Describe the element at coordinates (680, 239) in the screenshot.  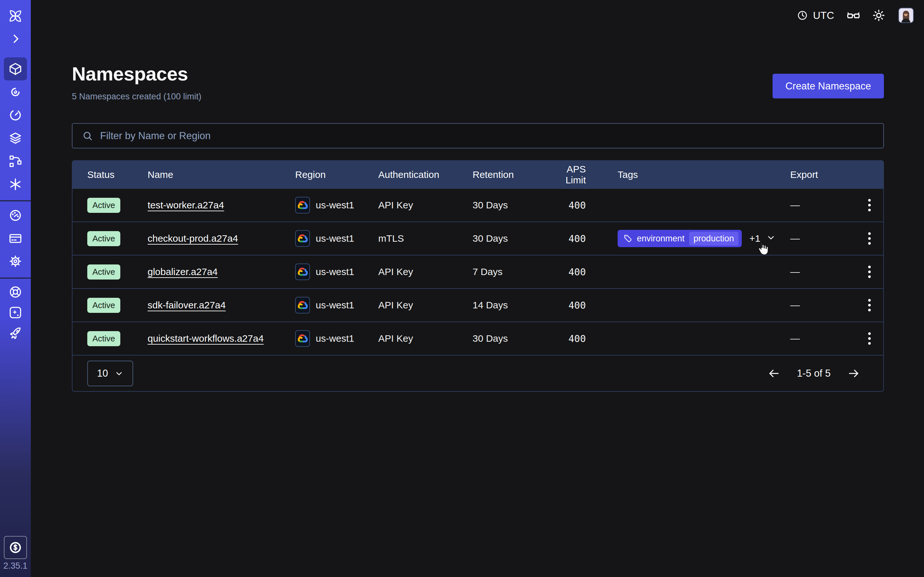
I see `tag-chip: environment production` at that location.